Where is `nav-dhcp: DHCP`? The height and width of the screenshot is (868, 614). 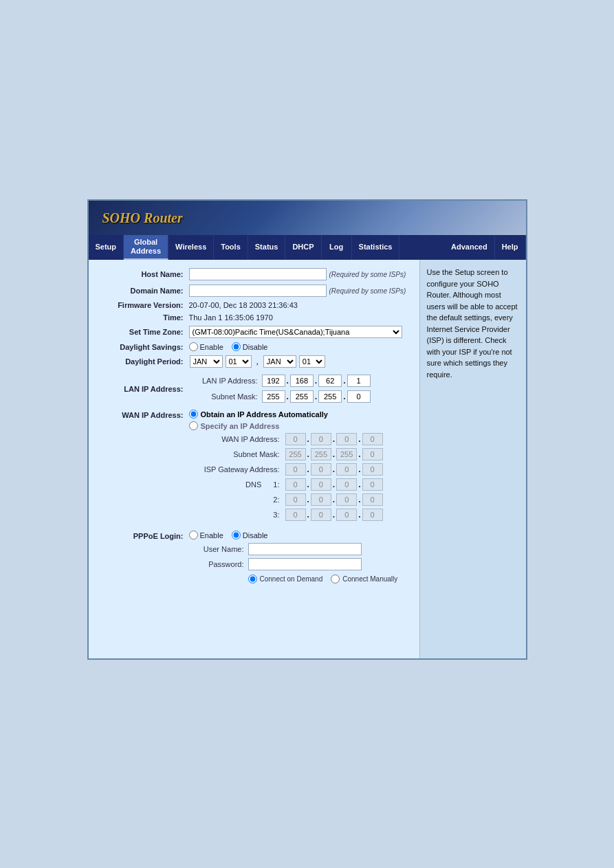
nav-dhcp: DHCP is located at coordinates (303, 247).